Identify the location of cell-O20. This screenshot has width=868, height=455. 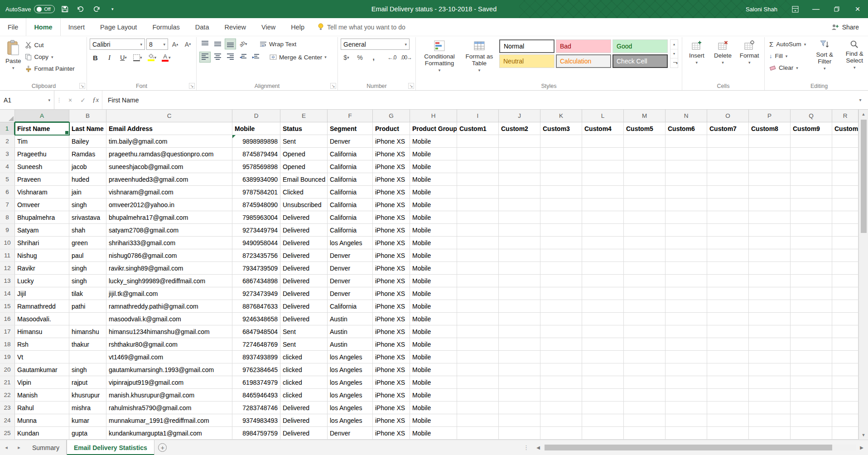
(728, 370).